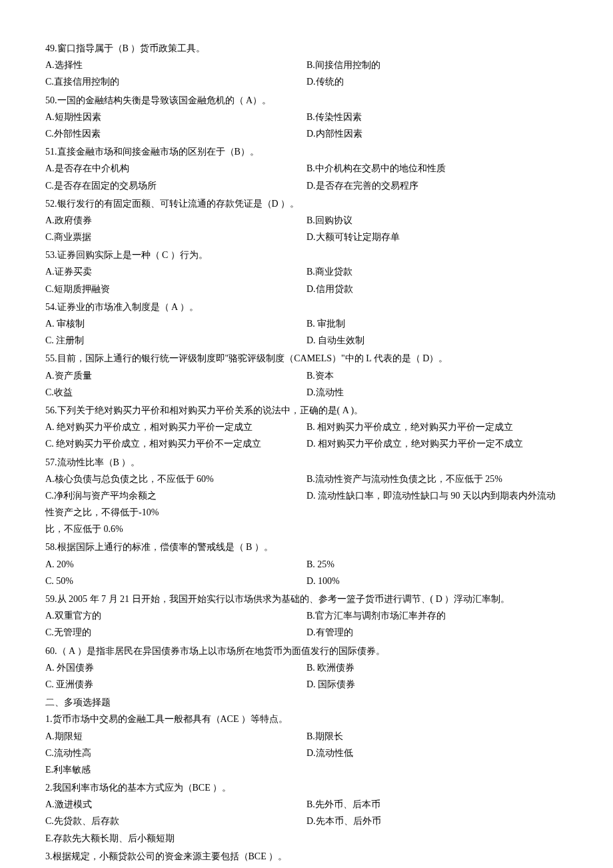 The image size is (613, 868). Describe the element at coordinates (176, 81) in the screenshot. I see `q49-opt-c: C.直接信用控制的` at that location.